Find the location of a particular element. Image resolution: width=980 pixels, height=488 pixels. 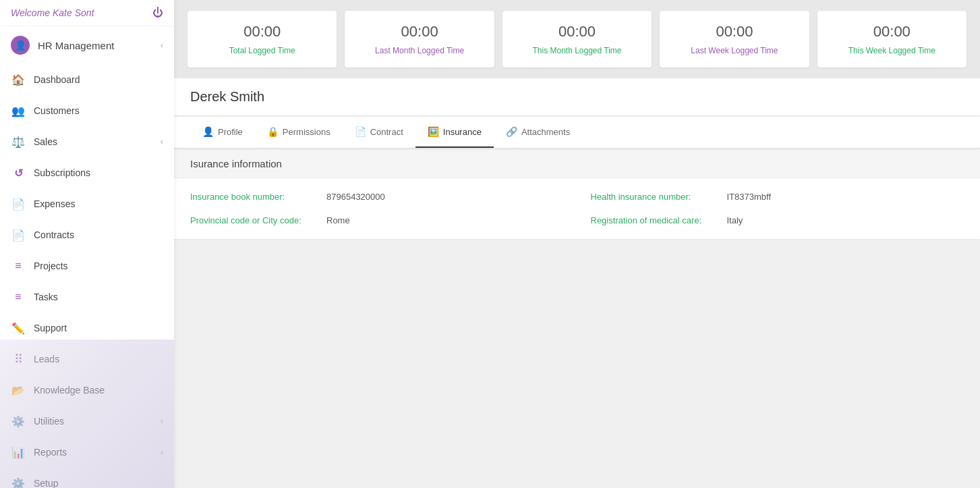

tab-permissions: 🔒 Permissions is located at coordinates (299, 132).